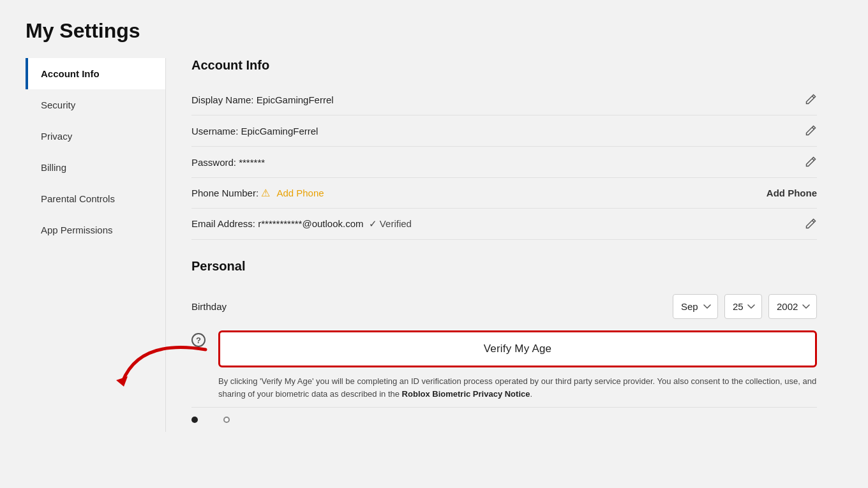  Describe the element at coordinates (434, 31) in the screenshot. I see `page-title: My Settings` at that location.